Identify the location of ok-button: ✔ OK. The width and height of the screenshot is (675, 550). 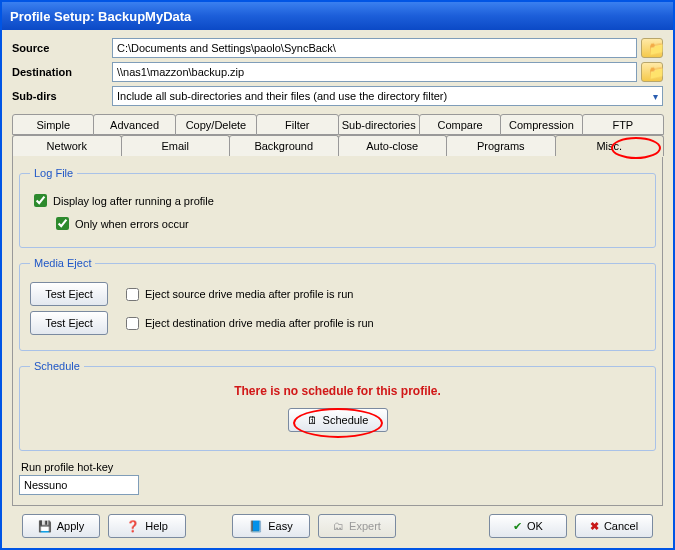
(528, 526).